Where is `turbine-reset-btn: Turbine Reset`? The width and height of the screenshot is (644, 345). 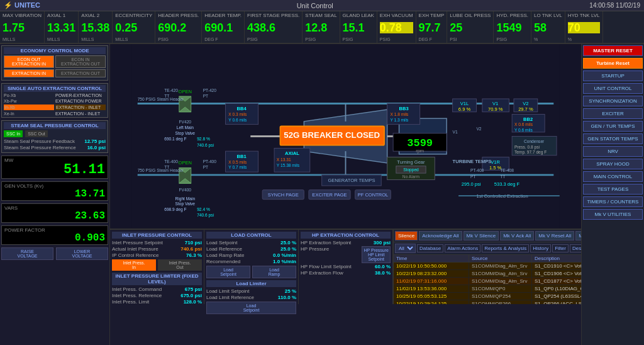
turbine-reset-btn: Turbine Reset is located at coordinates (613, 63).